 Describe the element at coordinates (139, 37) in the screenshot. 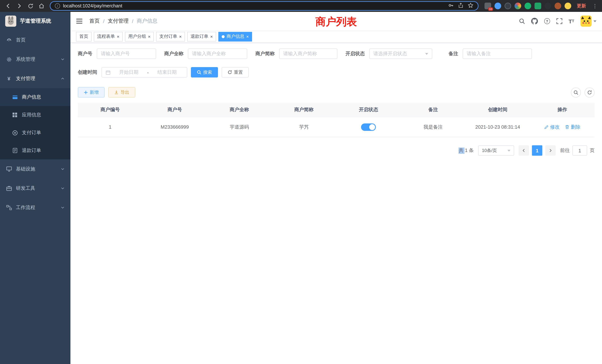

I see `tab-user-group: 用户分组 ×` at that location.